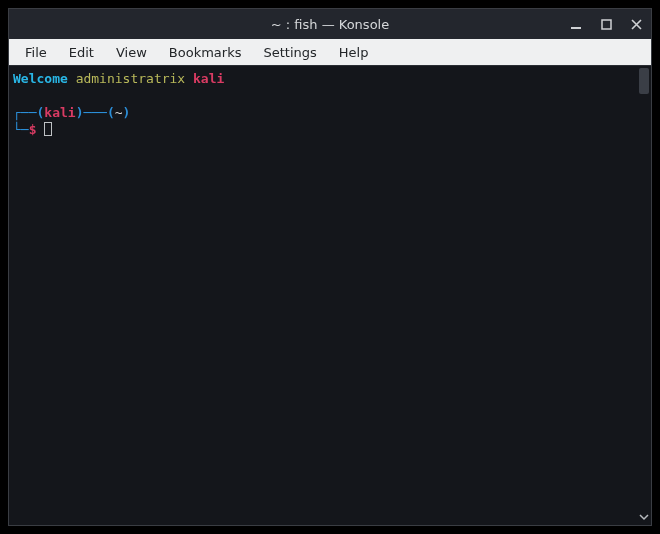 This screenshot has width=660, height=534. I want to click on menu-bookmarks: Bookmarks, so click(206, 52).